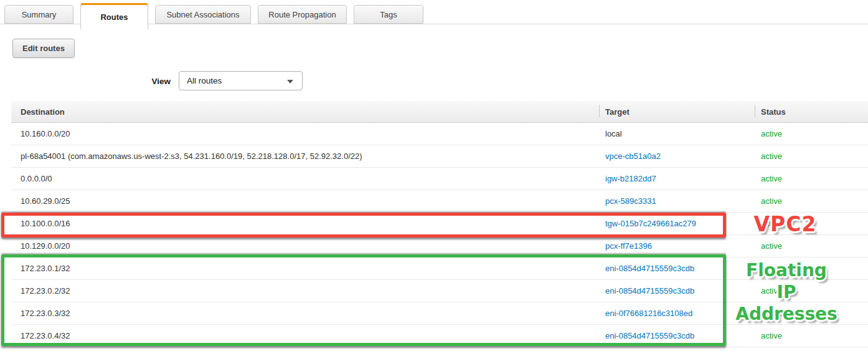 The width and height of the screenshot is (868, 351). What do you see at coordinates (677, 112) in the screenshot?
I see `column-header-target: Target` at bounding box center [677, 112].